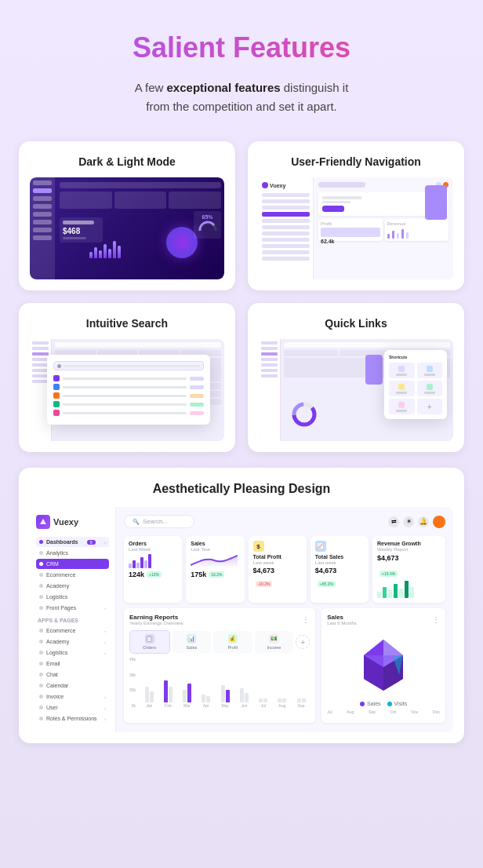 The width and height of the screenshot is (483, 868). I want to click on apd-earning-title-group: Earning Reports Yearly Earnings Overview, so click(156, 620).